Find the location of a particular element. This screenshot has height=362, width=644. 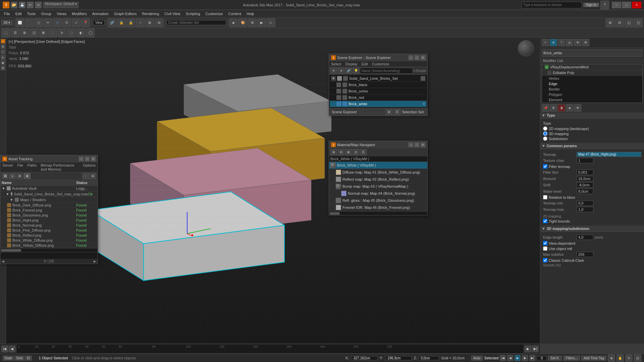

at-btn-1: 🖼 is located at coordinates (5, 176).